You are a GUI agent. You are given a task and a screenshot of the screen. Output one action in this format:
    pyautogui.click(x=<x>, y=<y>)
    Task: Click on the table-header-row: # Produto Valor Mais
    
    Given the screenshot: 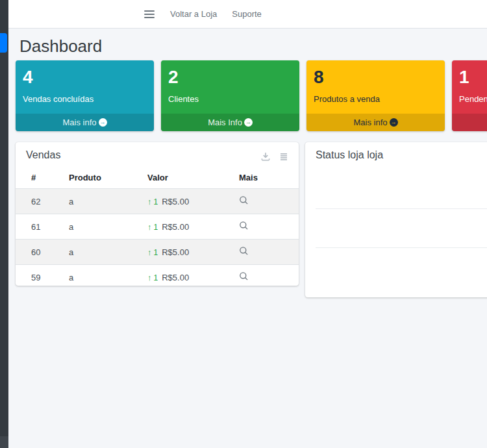 What is the action you would take?
    pyautogui.click(x=157, y=178)
    